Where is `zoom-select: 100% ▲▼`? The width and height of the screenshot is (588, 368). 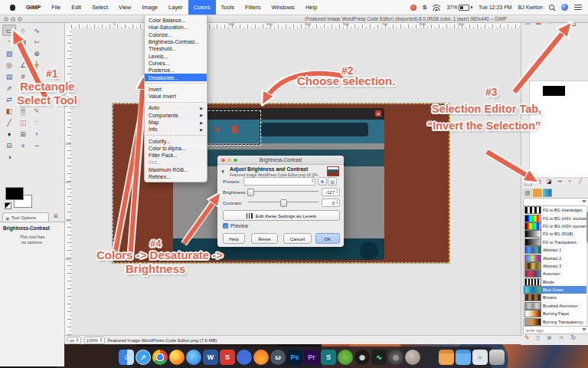 zoom-select: 100% ▲▼ is located at coordinates (95, 340).